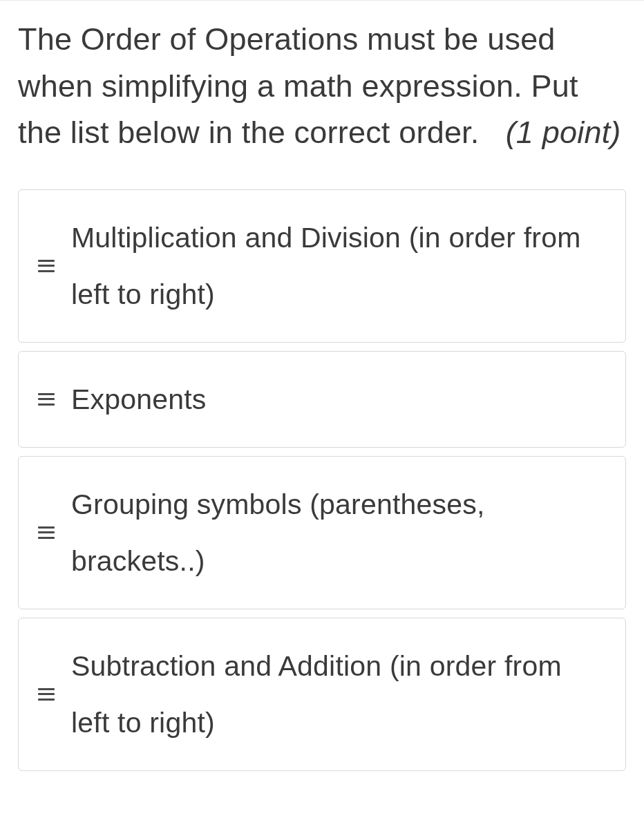  What do you see at coordinates (339, 694) in the screenshot?
I see `list-item-label: Subtraction and Addition (in order from …` at bounding box center [339, 694].